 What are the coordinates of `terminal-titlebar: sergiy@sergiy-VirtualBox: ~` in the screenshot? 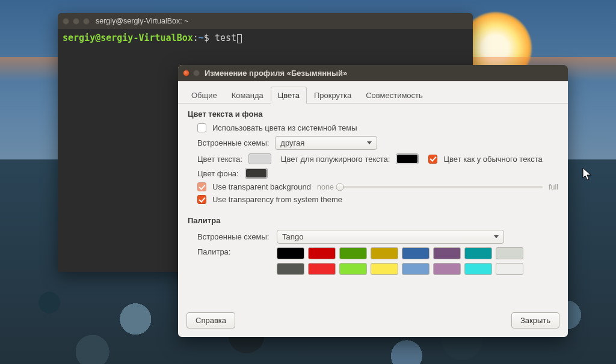 It's located at (265, 21).